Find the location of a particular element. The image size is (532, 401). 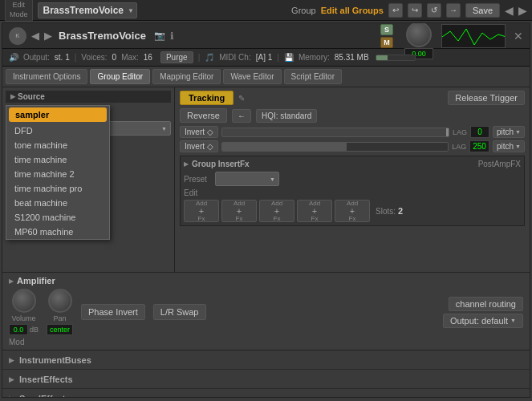

engine-dropdown-menu: sampler DFD tone machine time machine ti… is located at coordinates (58, 172).